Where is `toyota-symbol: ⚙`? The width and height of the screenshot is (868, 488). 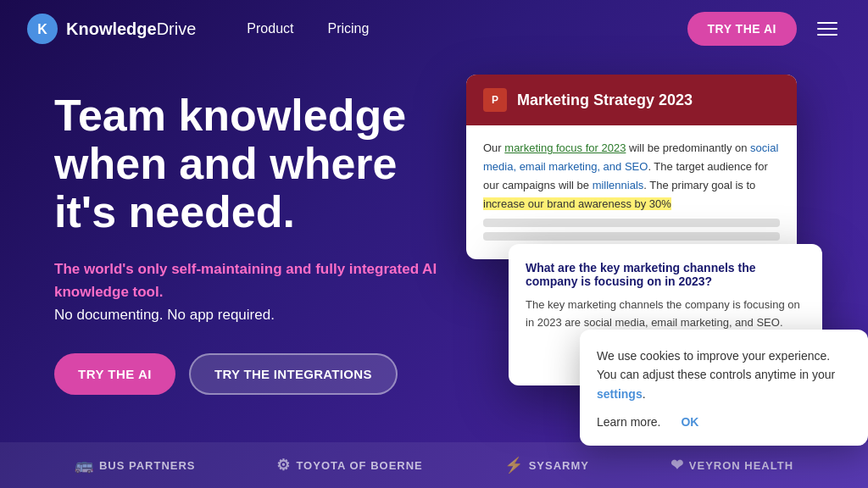
toyota-symbol: ⚙ is located at coordinates (283, 465).